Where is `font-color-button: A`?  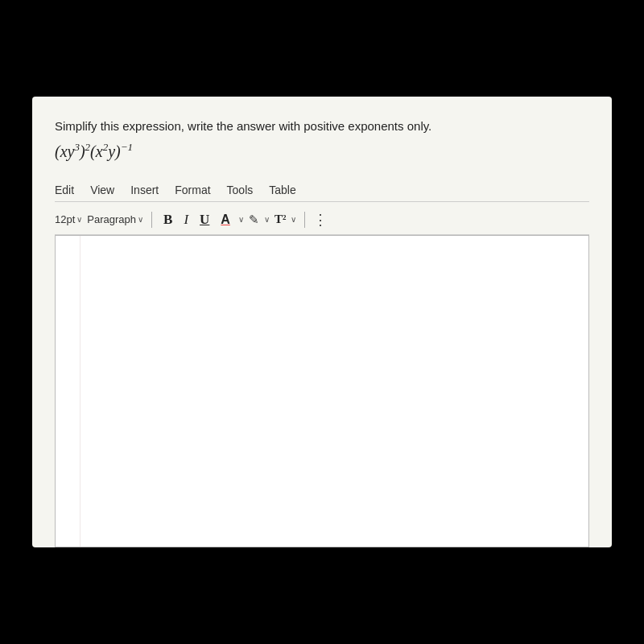 font-color-button: A is located at coordinates (225, 220).